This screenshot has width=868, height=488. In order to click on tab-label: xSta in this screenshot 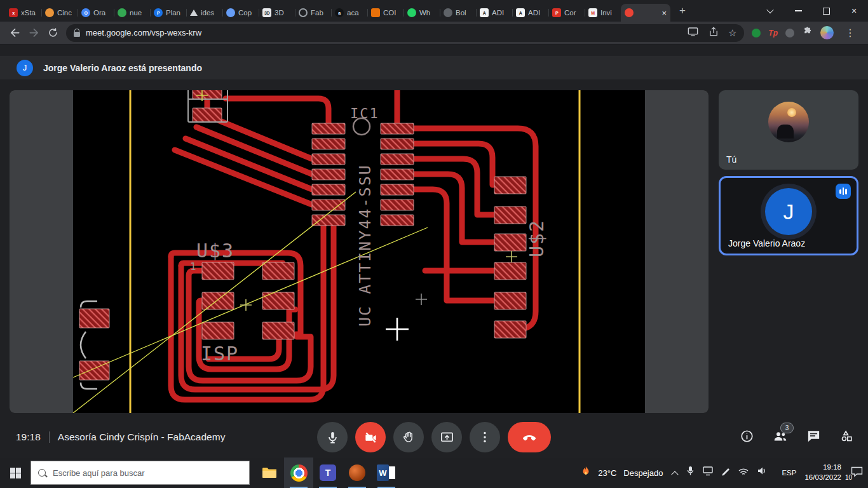, I will do `click(28, 13)`.